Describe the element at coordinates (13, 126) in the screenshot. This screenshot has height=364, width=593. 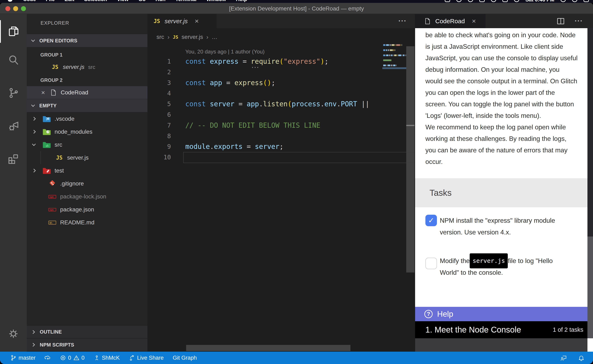
I see `run-and-debug-icon` at that location.